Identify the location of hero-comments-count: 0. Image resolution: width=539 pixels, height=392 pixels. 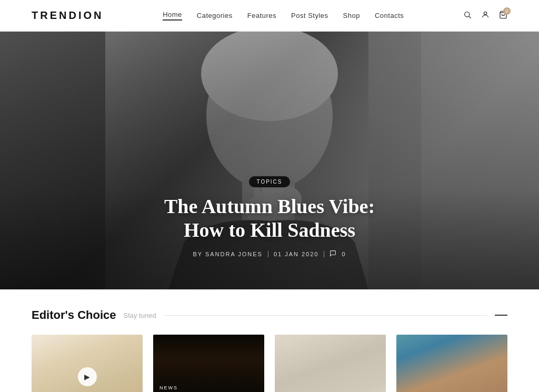
(344, 254).